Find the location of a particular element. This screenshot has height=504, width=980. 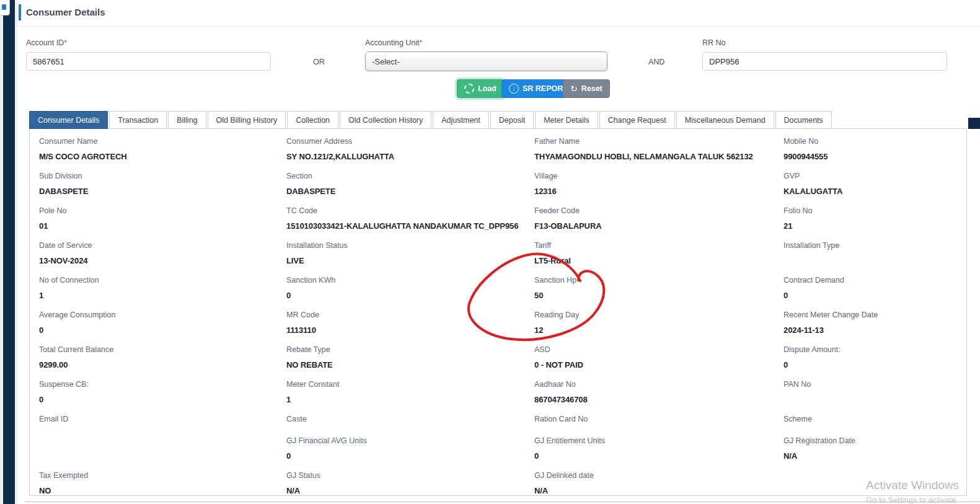

tab-transaction: Transaction is located at coordinates (138, 120).